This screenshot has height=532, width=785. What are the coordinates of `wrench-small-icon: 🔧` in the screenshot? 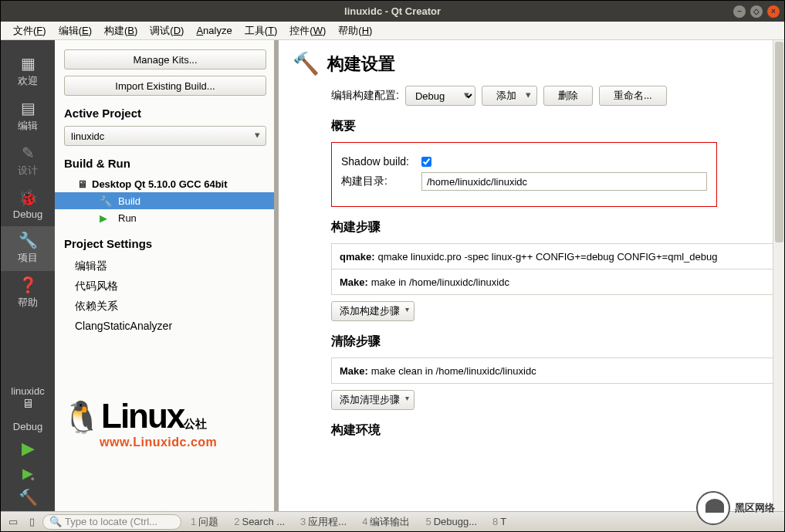 It's located at (107, 201).